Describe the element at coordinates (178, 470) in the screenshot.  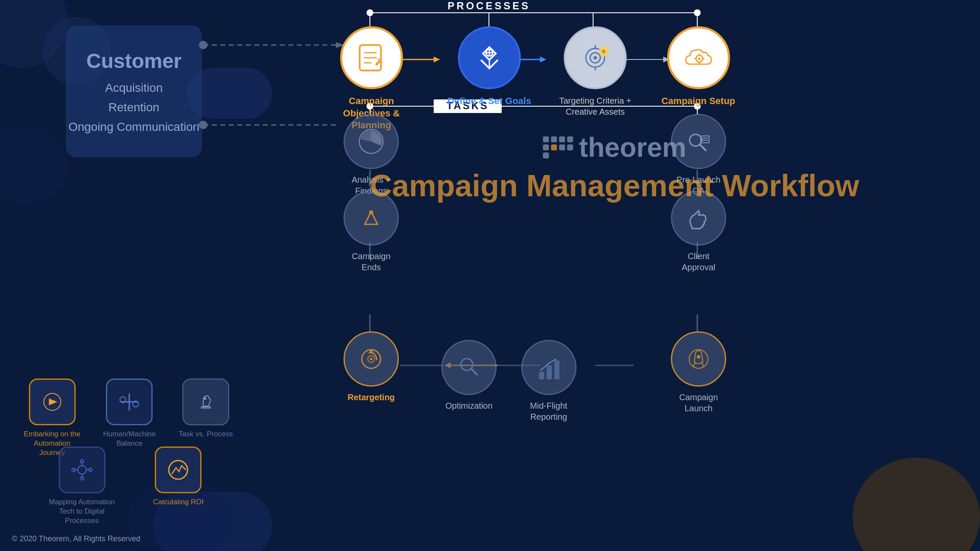
I see `calculating-roi-icon` at that location.